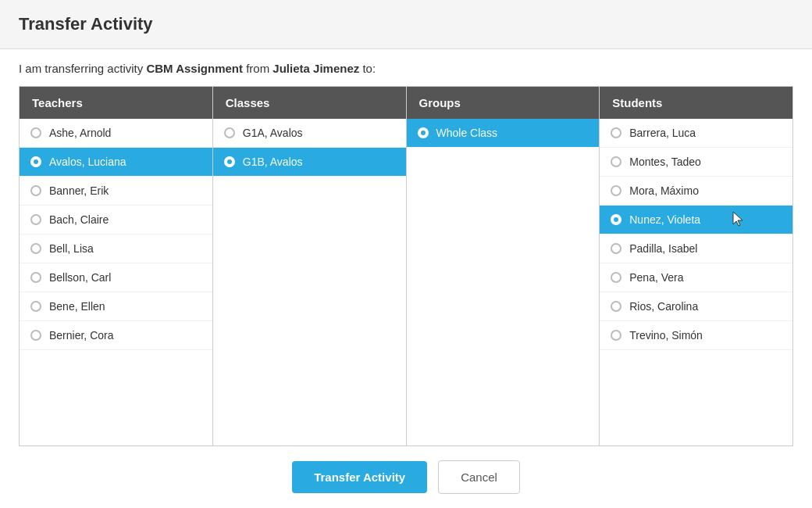 The image size is (812, 508). I want to click on student-item: Padilla, Isabel, so click(696, 249).